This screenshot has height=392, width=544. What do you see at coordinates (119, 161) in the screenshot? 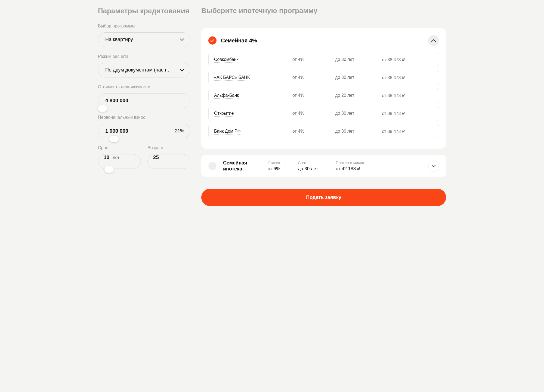
I see `term-input: 10 лет` at bounding box center [119, 161].